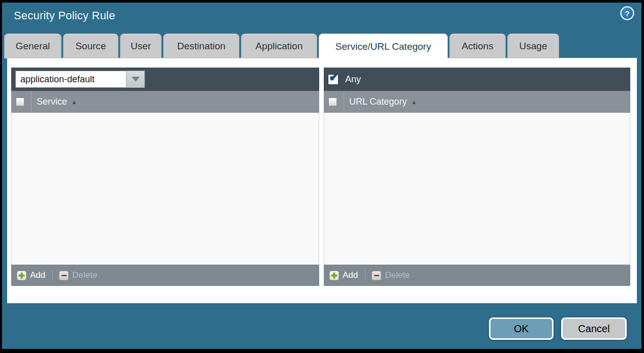  Describe the element at coordinates (52, 102) in the screenshot. I see `service-column-label: Service` at that location.